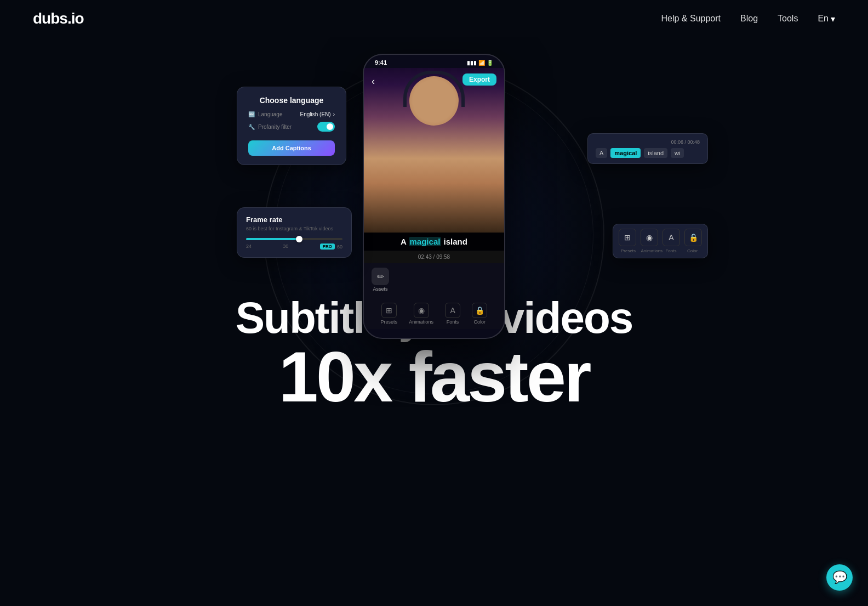 Image resolution: width=868 pixels, height=606 pixels. What do you see at coordinates (265, 114) in the screenshot?
I see `language-label: 🔤 Language` at bounding box center [265, 114].